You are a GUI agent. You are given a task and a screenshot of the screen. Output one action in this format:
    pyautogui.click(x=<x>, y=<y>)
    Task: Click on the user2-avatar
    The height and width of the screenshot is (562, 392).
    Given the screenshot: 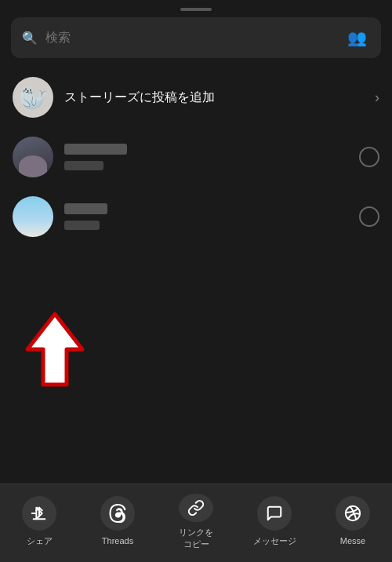 What is the action you would take?
    pyautogui.click(x=33, y=217)
    